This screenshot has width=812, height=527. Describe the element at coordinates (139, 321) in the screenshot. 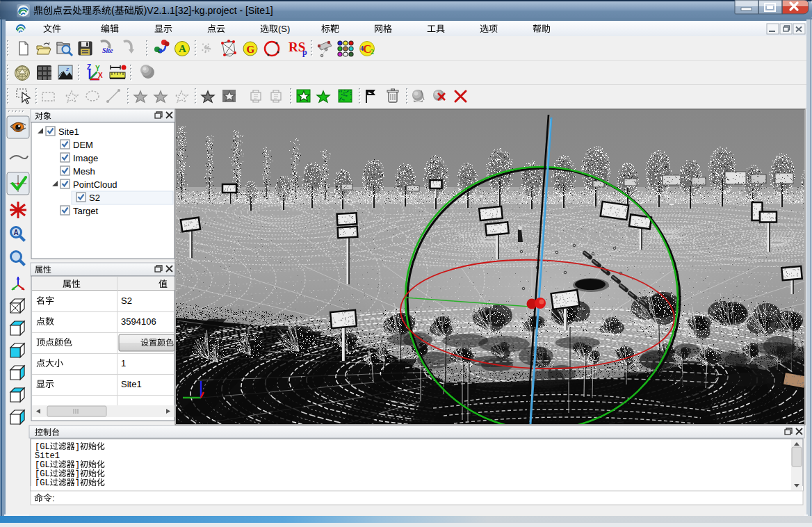

I see `svg-text: 3594106` at that location.